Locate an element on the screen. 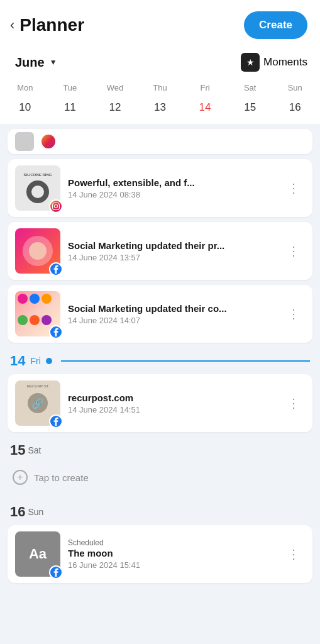  date-day-14: Fri is located at coordinates (35, 361).